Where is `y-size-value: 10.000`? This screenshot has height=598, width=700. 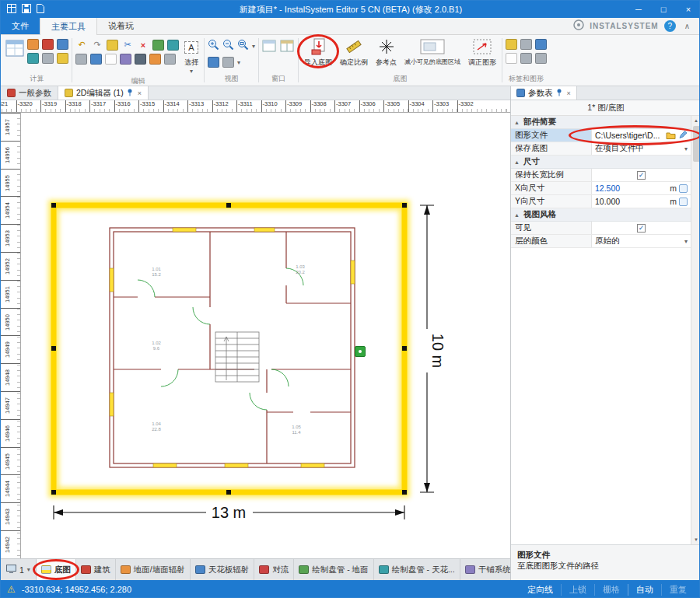 y-size-value: 10.000 is located at coordinates (607, 201).